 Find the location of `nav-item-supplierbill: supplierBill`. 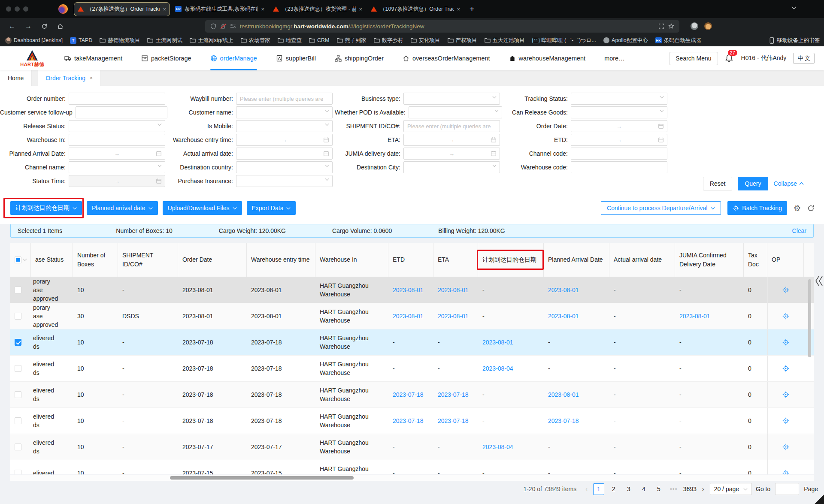

nav-item-supplierbill: supplierBill is located at coordinates (296, 58).